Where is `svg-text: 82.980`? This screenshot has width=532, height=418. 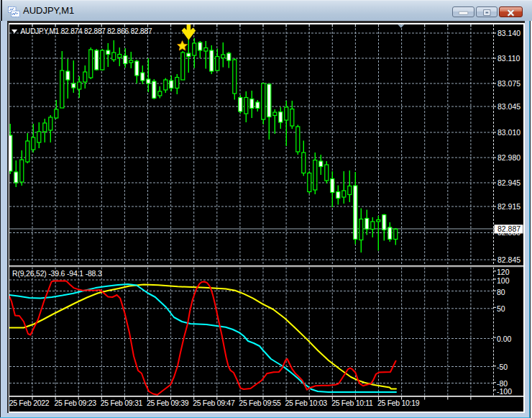
svg-text: 82.980 is located at coordinates (509, 158).